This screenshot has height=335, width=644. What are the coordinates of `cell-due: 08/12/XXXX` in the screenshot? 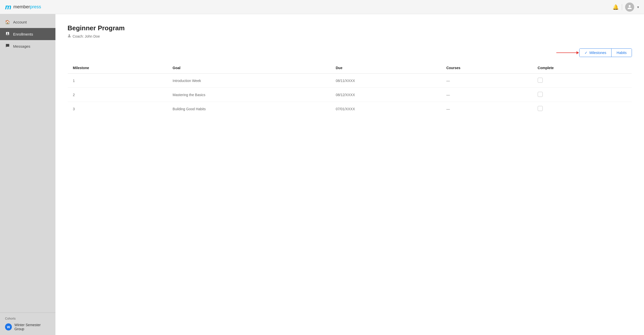 It's located at (386, 95).